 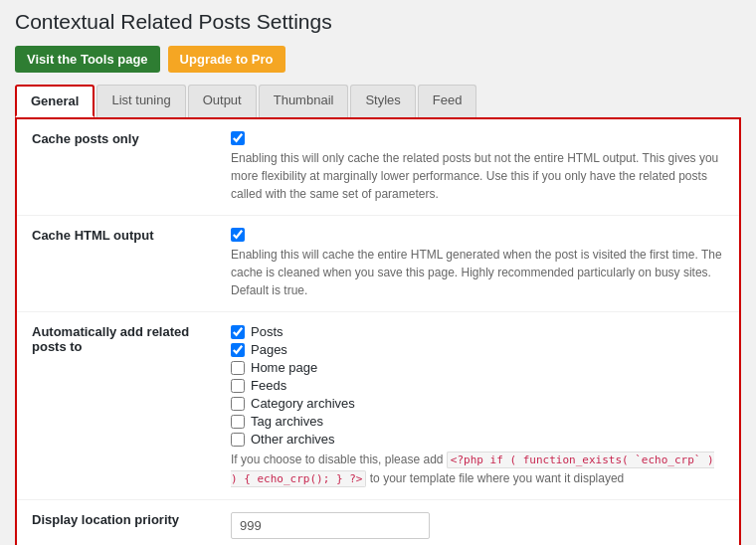 I want to click on auto-add-other-checkbox, so click(x=238, y=440).